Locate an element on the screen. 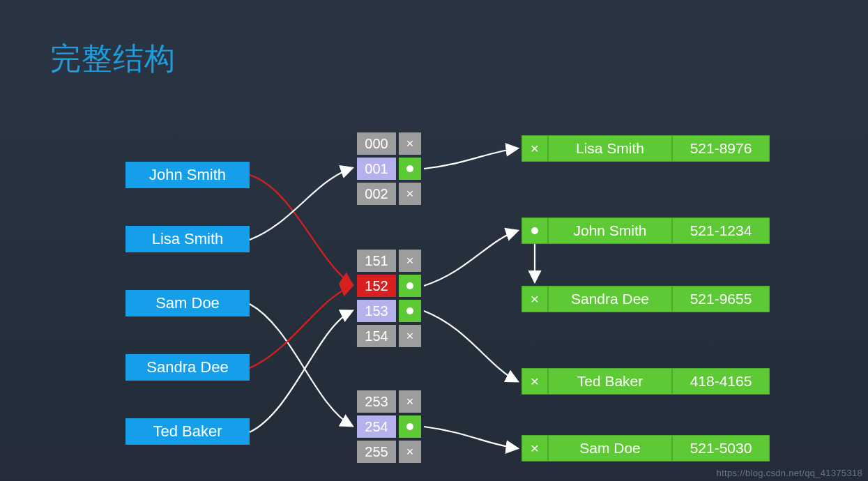 The width and height of the screenshot is (868, 481). bucket-index: 151 is located at coordinates (376, 261).